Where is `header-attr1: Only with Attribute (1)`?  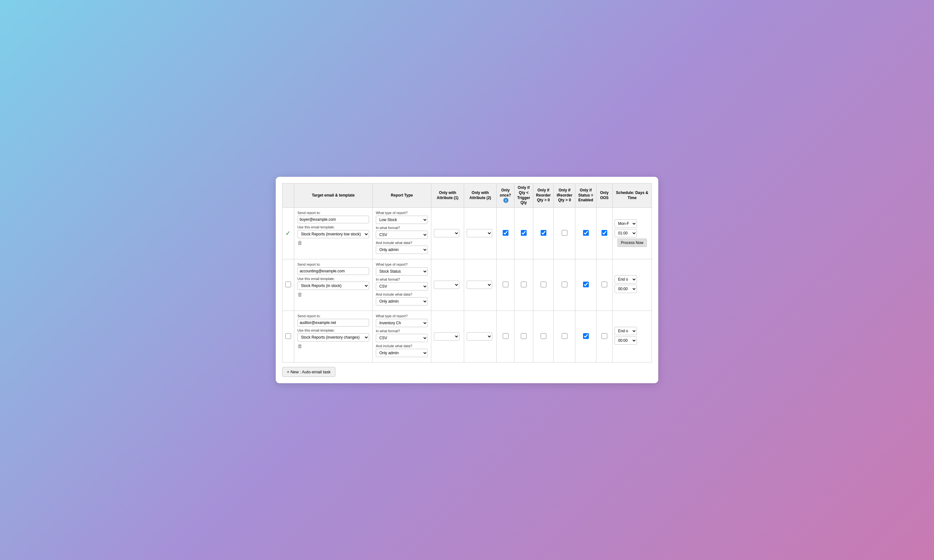 header-attr1: Only with Attribute (1) is located at coordinates (448, 195).